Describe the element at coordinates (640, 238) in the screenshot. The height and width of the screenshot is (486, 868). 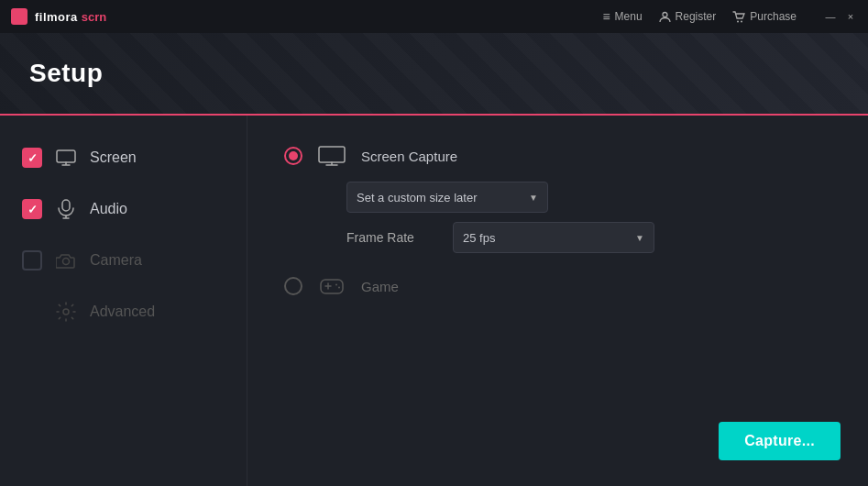
I see `frame-rate-arrow-icon: ▼` at that location.